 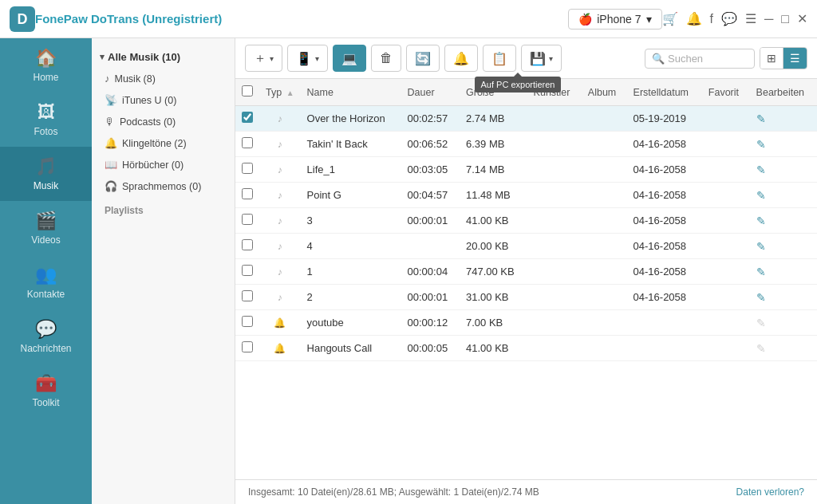 I want to click on sidebar-item-musik: 🎵 Musik, so click(x=46, y=174).